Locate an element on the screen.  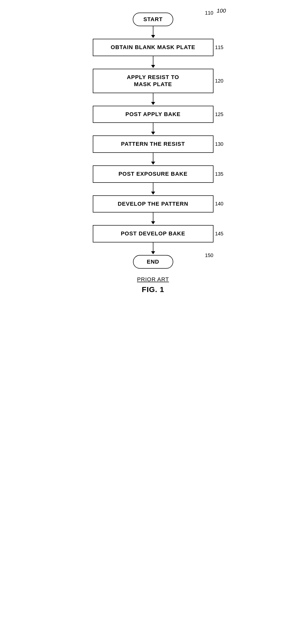
step-140-label: 140 is located at coordinates (219, 204).